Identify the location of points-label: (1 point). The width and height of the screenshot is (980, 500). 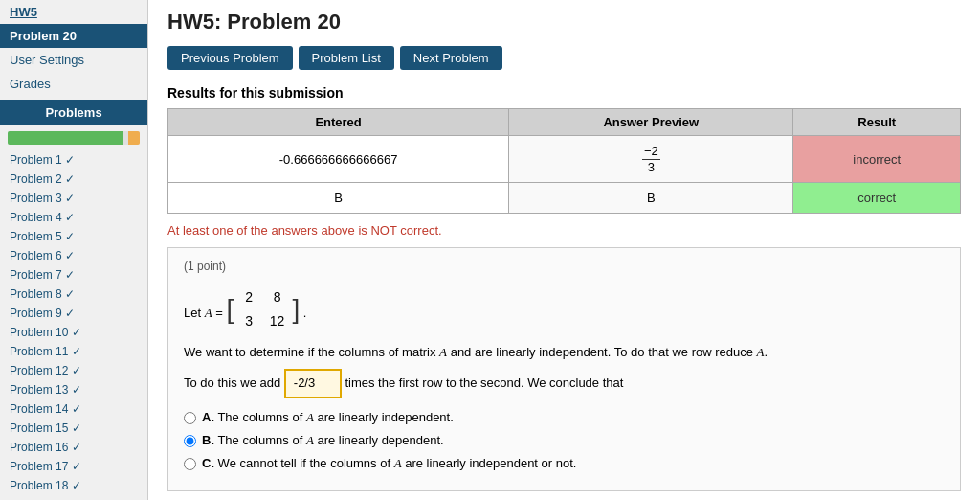
(565, 266).